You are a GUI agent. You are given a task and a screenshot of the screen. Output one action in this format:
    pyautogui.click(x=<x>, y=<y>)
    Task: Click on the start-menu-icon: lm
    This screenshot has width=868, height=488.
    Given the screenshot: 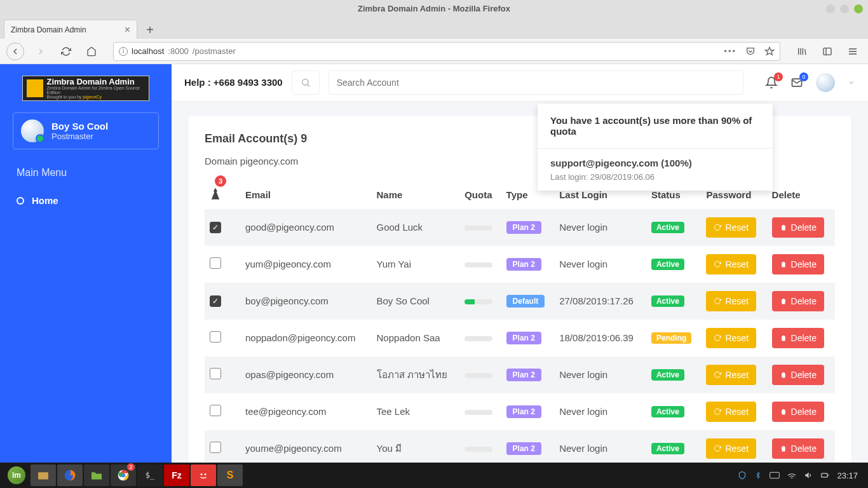 What is the action you would take?
    pyautogui.click(x=17, y=475)
    